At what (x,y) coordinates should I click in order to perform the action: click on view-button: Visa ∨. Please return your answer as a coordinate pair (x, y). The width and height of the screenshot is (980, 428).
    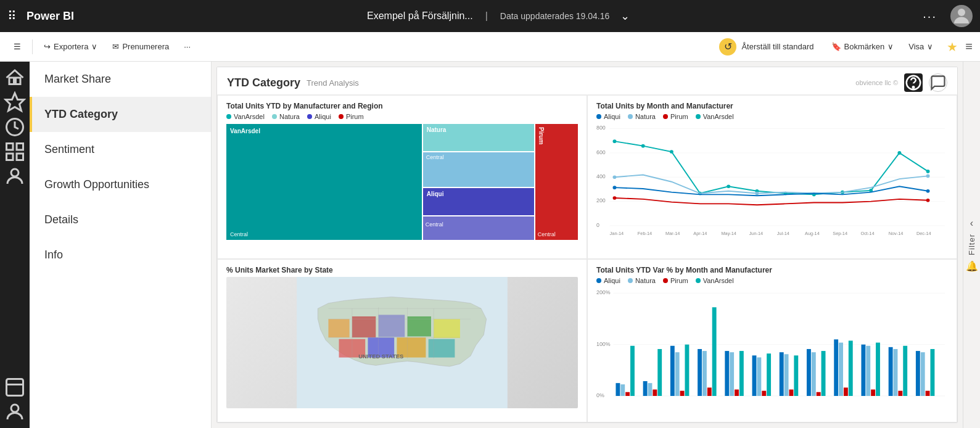
    Looking at the image, I should click on (921, 47).